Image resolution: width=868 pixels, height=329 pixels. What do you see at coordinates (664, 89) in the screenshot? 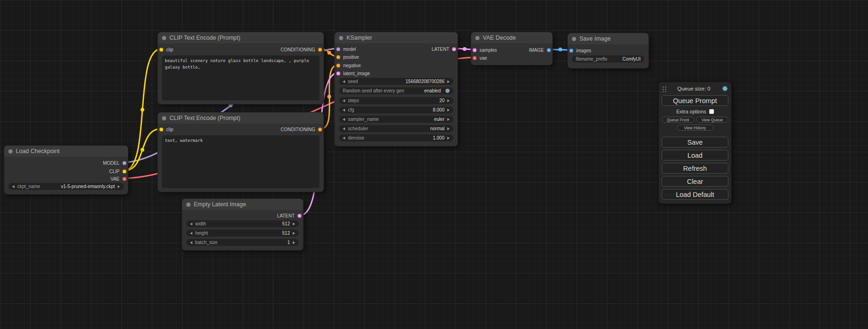
I see `drag-handle-icon` at bounding box center [664, 89].